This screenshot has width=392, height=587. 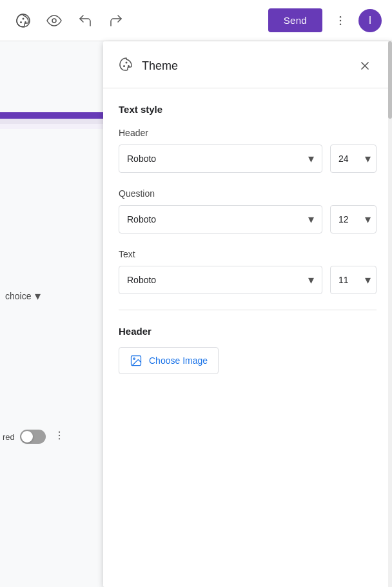 What do you see at coordinates (220, 280) in the screenshot?
I see `text-font-select: Roboto ▾` at bounding box center [220, 280].